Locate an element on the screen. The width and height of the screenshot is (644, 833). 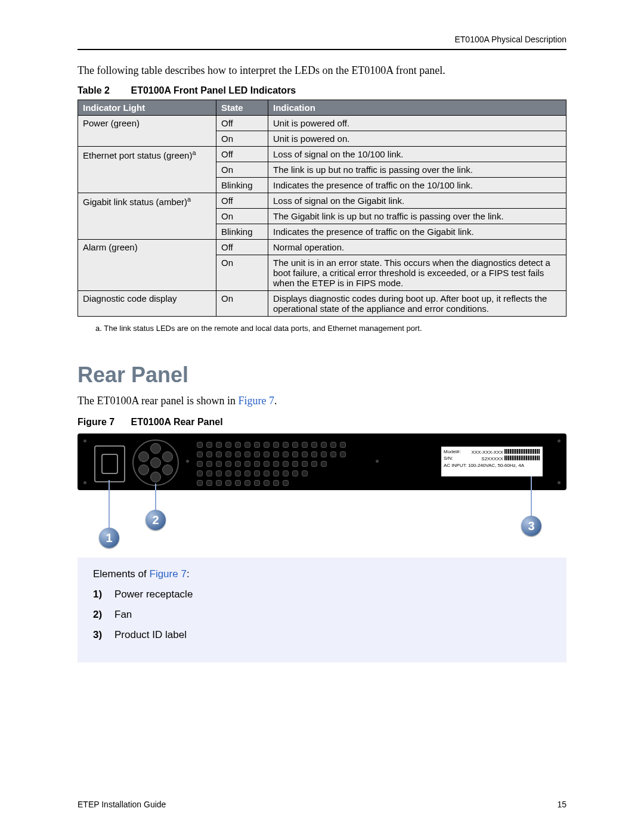
table-row: Gigabit link status (amber)aOffLoss of s… is located at coordinates (322, 201).